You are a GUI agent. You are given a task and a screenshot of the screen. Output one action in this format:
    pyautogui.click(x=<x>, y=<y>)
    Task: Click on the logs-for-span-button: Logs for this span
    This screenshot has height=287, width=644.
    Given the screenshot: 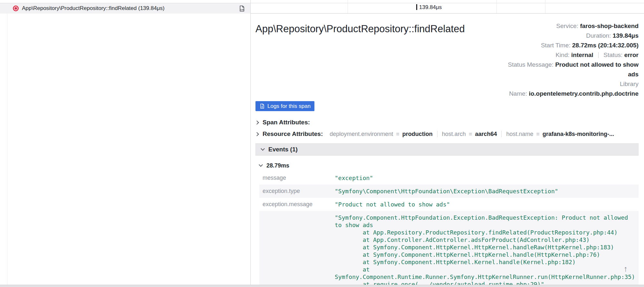 What is the action you would take?
    pyautogui.click(x=285, y=106)
    